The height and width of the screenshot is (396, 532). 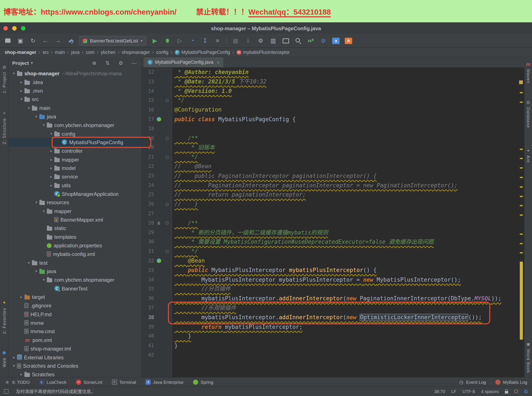 I want to click on breadcrumb-item-ybchen: ybchen, so click(x=108, y=52).